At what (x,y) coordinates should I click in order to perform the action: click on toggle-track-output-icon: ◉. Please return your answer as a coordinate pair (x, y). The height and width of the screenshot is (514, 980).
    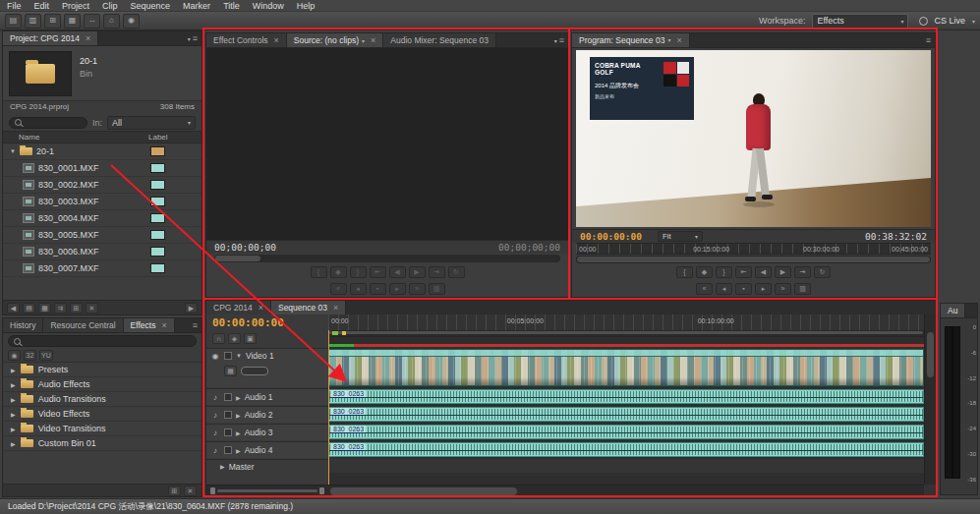
    Looking at the image, I should click on (215, 356).